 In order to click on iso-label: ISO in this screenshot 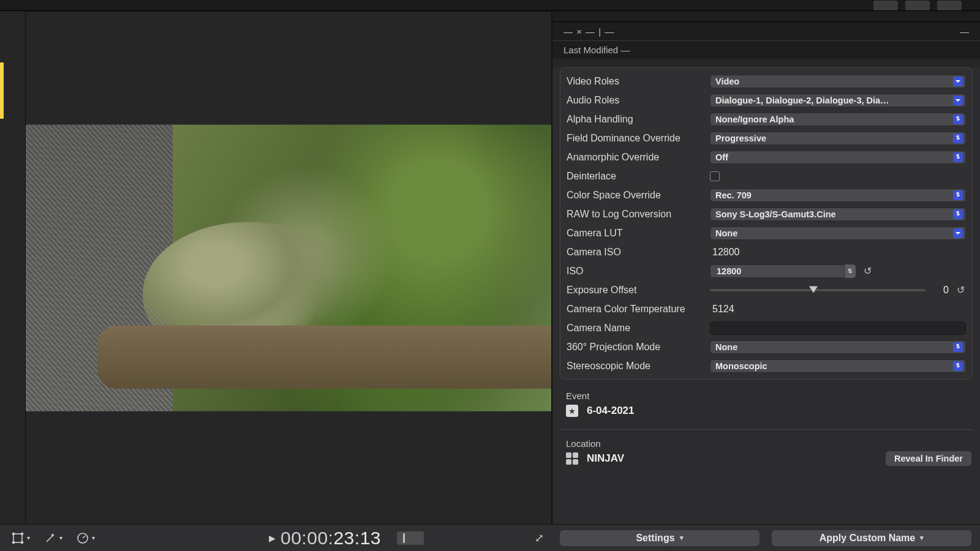, I will do `click(638, 271)`.